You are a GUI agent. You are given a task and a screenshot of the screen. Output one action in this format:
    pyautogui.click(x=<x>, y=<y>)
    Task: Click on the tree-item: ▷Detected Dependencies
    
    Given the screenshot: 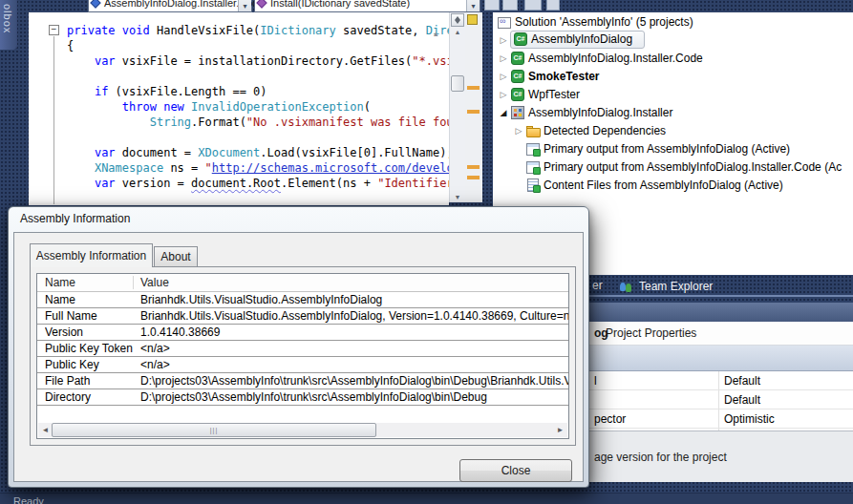 What is the action you would take?
    pyautogui.click(x=672, y=130)
    